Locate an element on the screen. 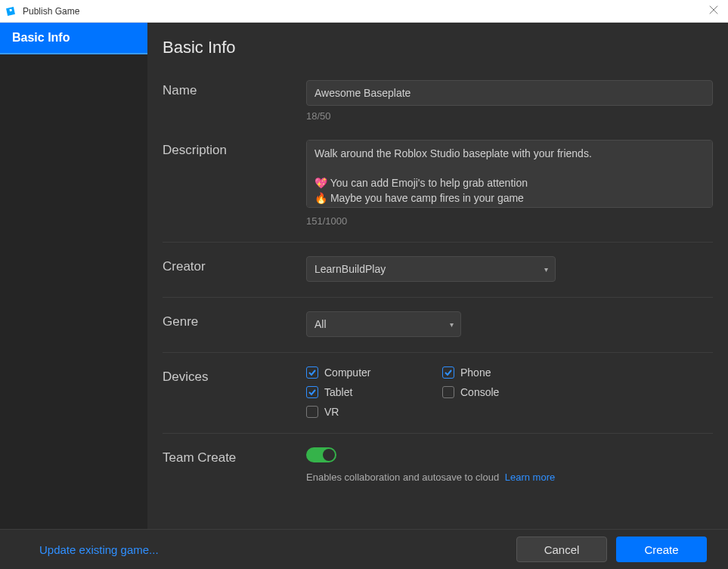 This screenshot has height=569, width=728. creator-select: LearnBuildPlay is located at coordinates (431, 269).